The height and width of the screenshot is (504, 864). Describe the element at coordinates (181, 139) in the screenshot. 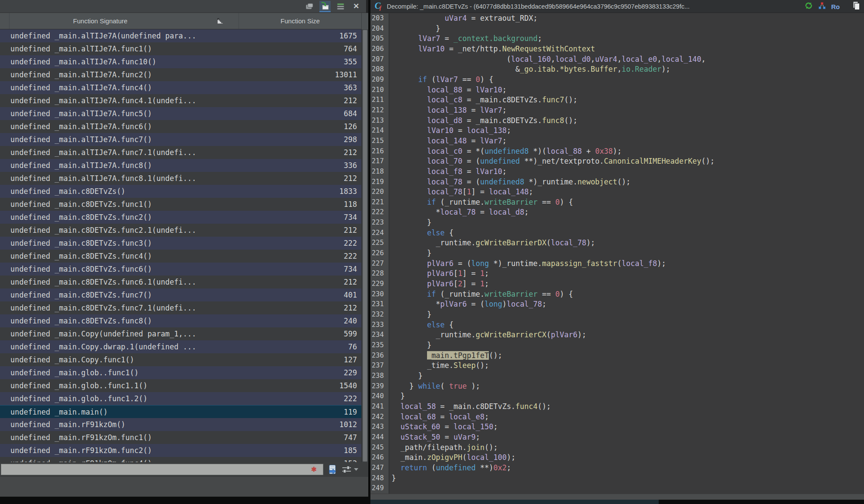

I see `function-row: undefined _main.alTIJe7A.func7()298` at that location.